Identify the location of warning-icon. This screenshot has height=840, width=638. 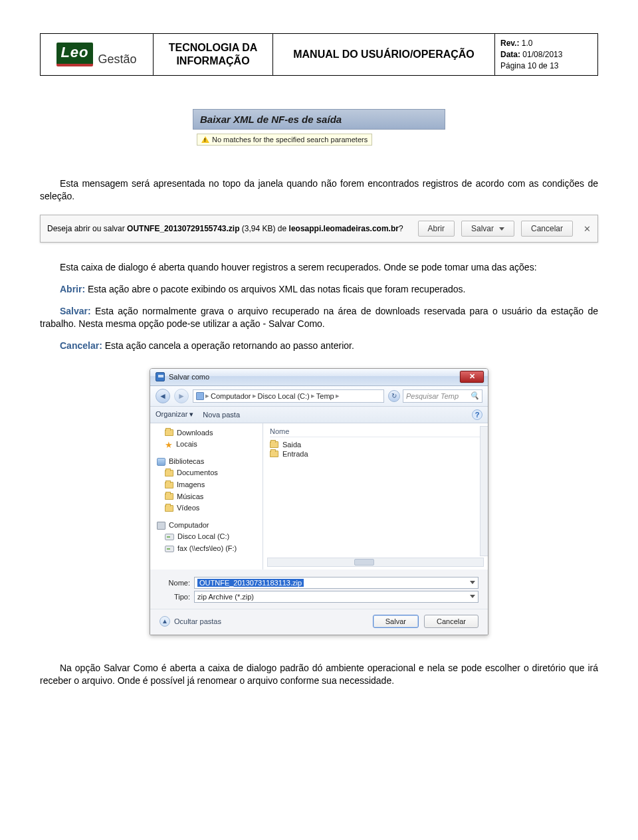
(205, 140).